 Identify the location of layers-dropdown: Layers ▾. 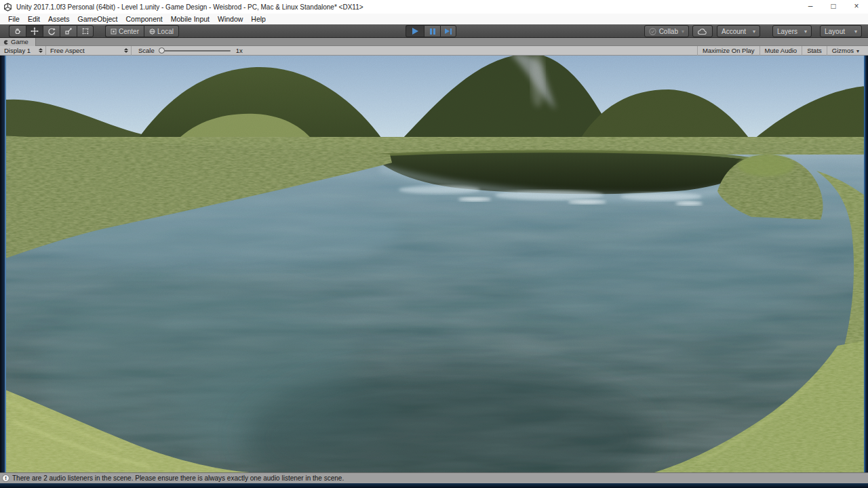
(792, 31).